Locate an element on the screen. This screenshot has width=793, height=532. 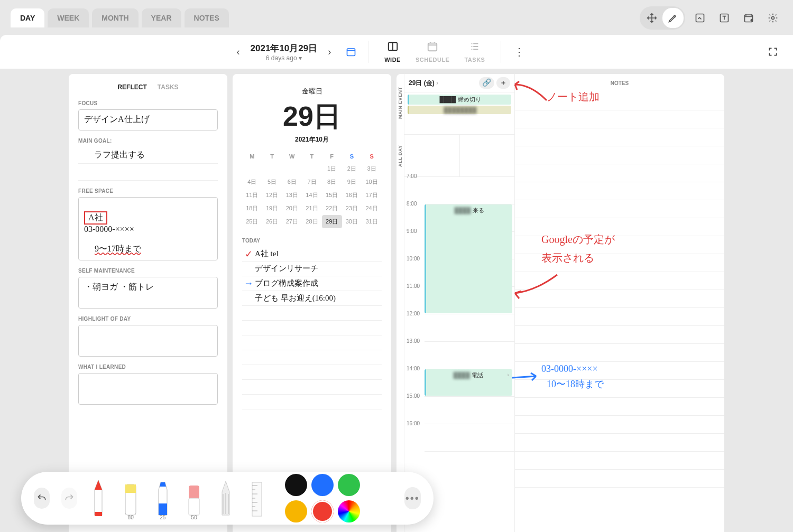
day-of-week: 金曜日 is located at coordinates (312, 91).